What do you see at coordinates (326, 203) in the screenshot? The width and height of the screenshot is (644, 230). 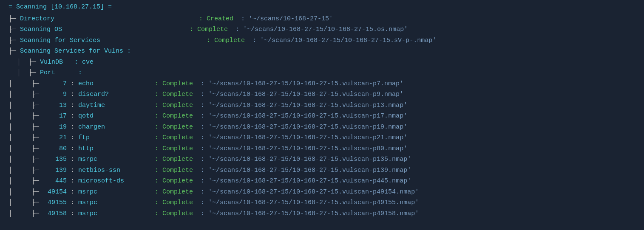 I see `port-row: │ ├─ 49155 : msrpc: Complete : '~/scans/…` at bounding box center [326, 203].